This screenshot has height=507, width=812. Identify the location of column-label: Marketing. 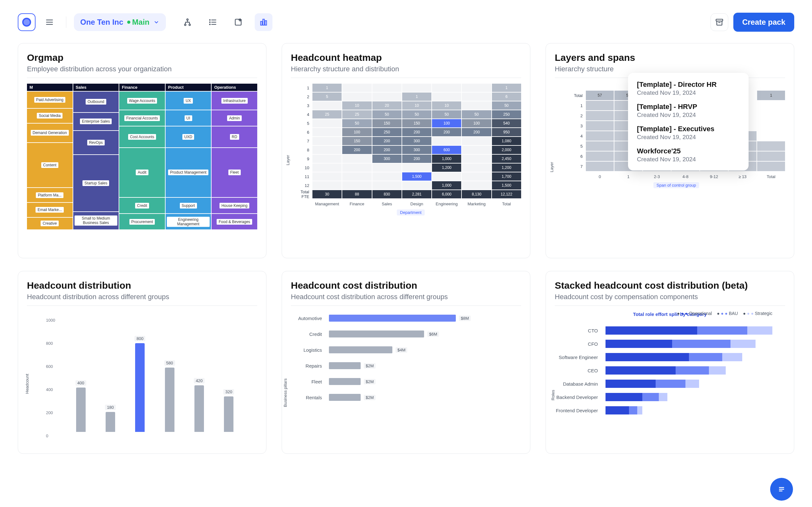
(476, 204).